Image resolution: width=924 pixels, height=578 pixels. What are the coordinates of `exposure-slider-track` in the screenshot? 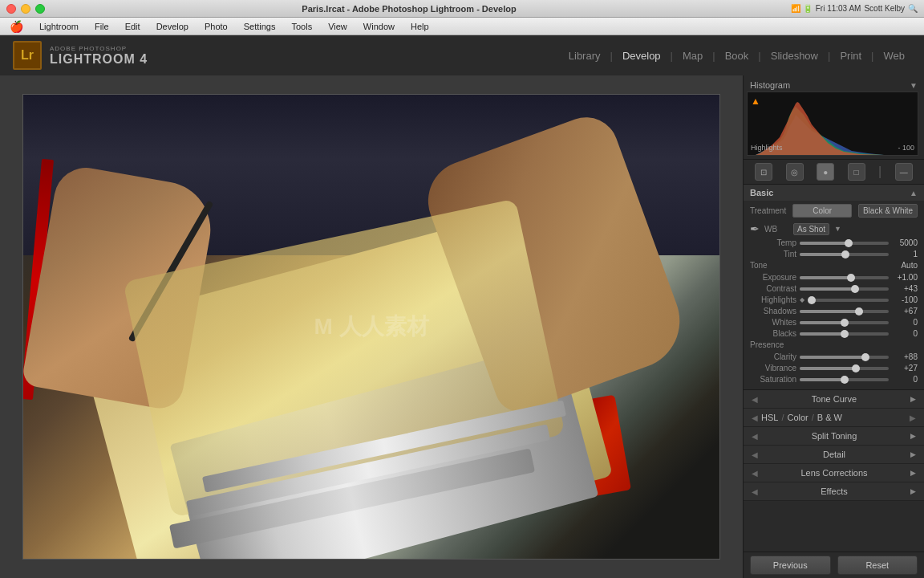 It's located at (844, 278).